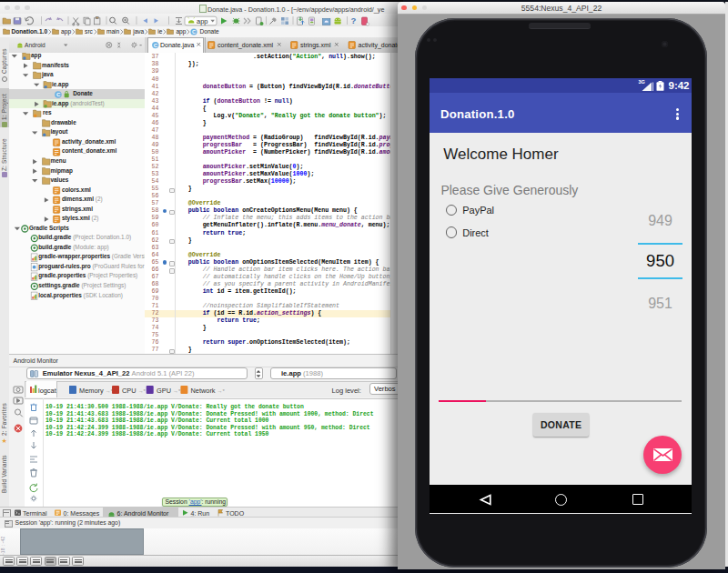 The height and width of the screenshot is (573, 728). I want to click on svg-text: Memory →*, so click(96, 389).